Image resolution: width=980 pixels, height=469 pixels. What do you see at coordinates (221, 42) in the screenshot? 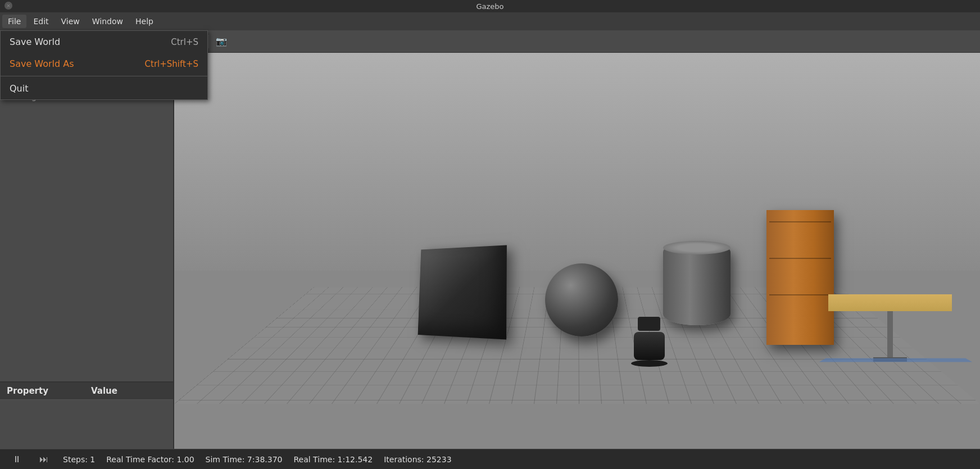
I see `toolbar-screenshot: 📷` at bounding box center [221, 42].